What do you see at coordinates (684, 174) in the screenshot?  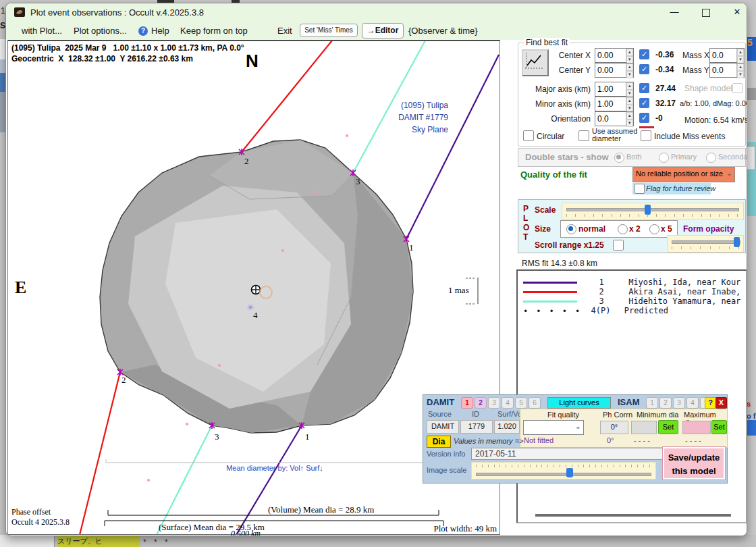 I see `quality-combobox: No reliable position or size ⌄` at bounding box center [684, 174].